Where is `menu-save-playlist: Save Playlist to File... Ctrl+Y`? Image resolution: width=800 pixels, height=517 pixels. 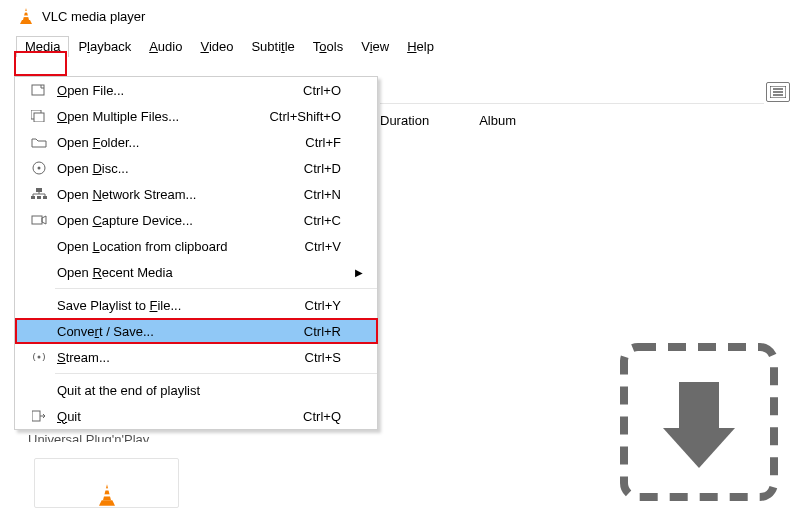
menu-save-playlist: Save Playlist to File... Ctrl+Y is located at coordinates (196, 305).